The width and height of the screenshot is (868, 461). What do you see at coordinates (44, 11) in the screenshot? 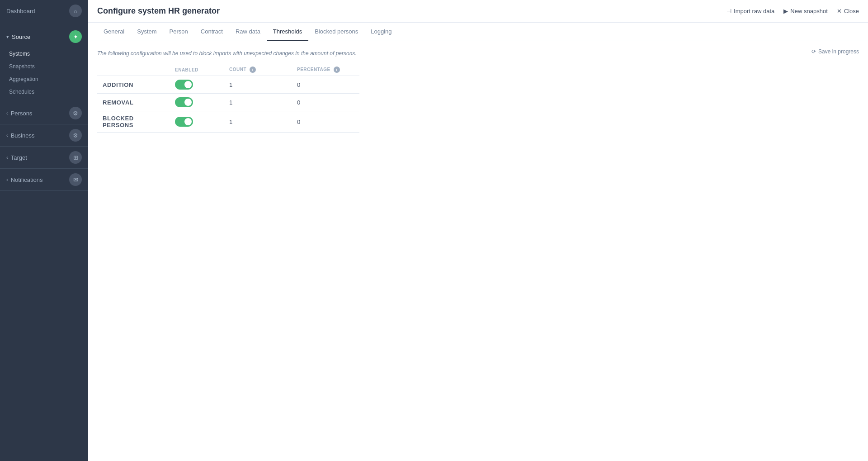
I see `sidebar-item-dashboard: Dashboard ⌂` at bounding box center [44, 11].